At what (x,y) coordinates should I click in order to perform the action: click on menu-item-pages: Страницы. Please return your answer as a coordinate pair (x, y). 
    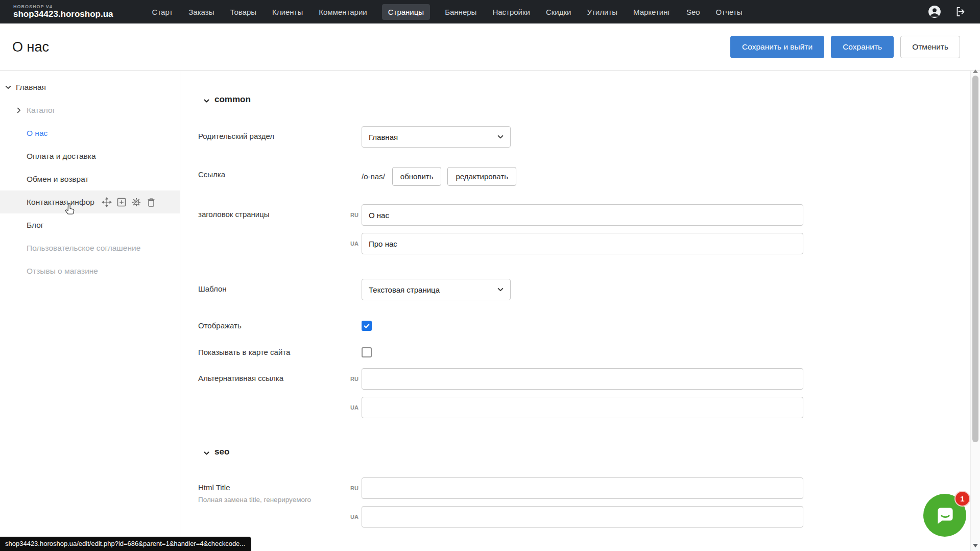
    Looking at the image, I should click on (406, 12).